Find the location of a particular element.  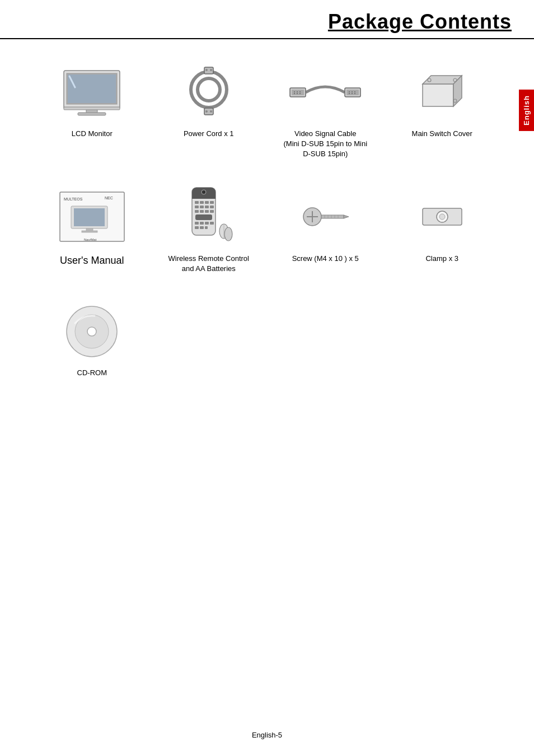

item-power-cord: Power Cord x 1 is located at coordinates (209, 113).